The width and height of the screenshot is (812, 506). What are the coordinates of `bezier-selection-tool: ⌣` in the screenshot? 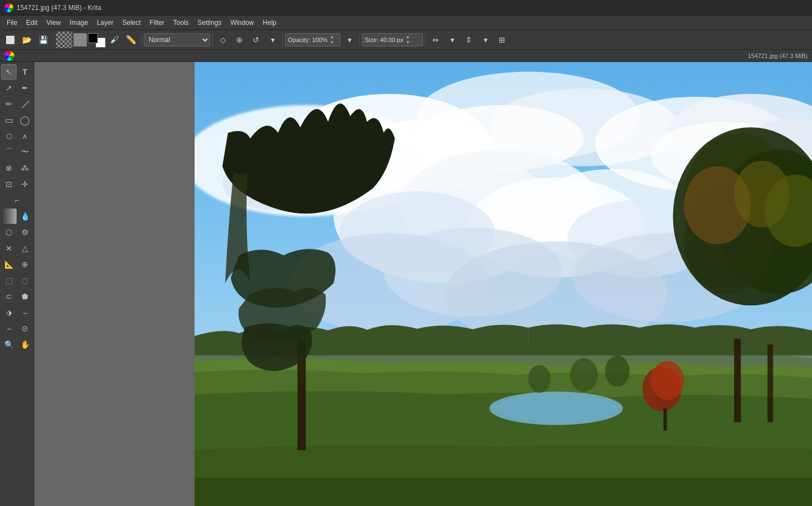 It's located at (25, 312).